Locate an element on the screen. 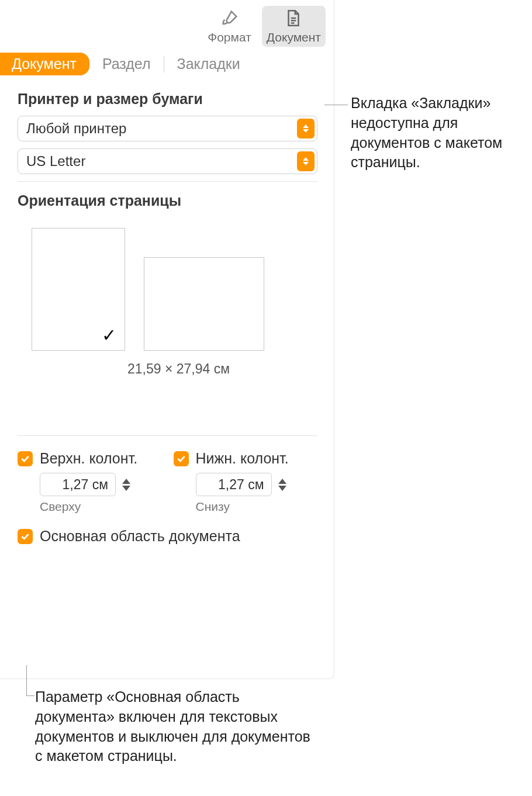  orientation-portrait: ✓ is located at coordinates (78, 289).